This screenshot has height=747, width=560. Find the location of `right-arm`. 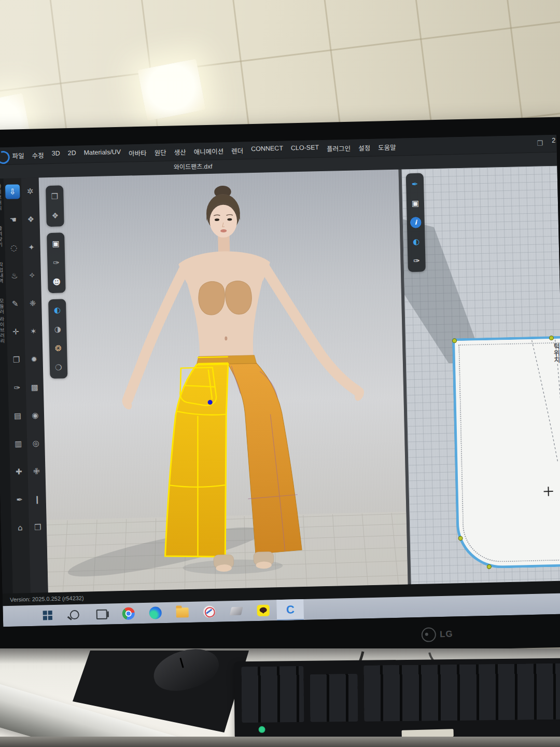

right-arm is located at coordinates (311, 329).